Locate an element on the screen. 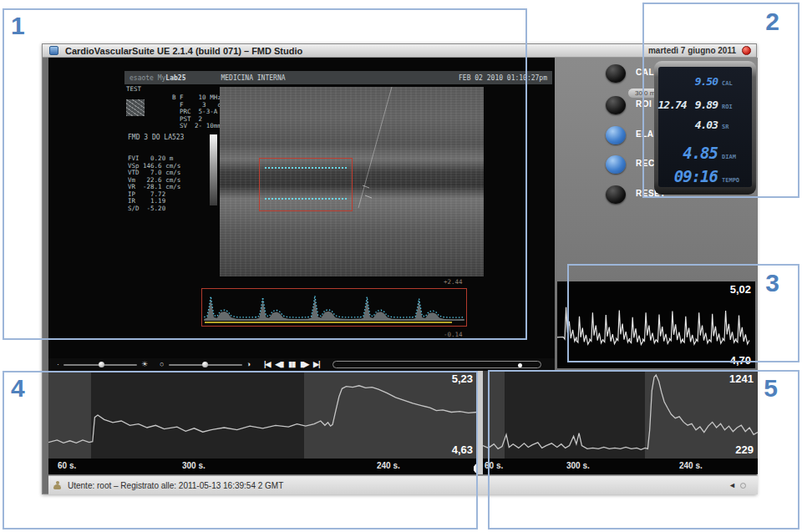 The width and height of the screenshot is (802, 532). roi-button is located at coordinates (616, 105).